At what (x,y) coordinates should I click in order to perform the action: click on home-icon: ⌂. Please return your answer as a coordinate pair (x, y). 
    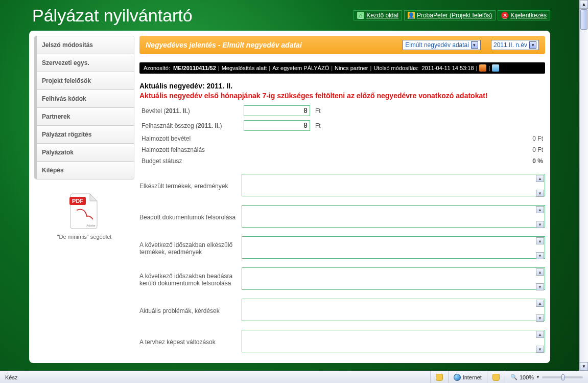
    Looking at the image, I should click on (361, 15).